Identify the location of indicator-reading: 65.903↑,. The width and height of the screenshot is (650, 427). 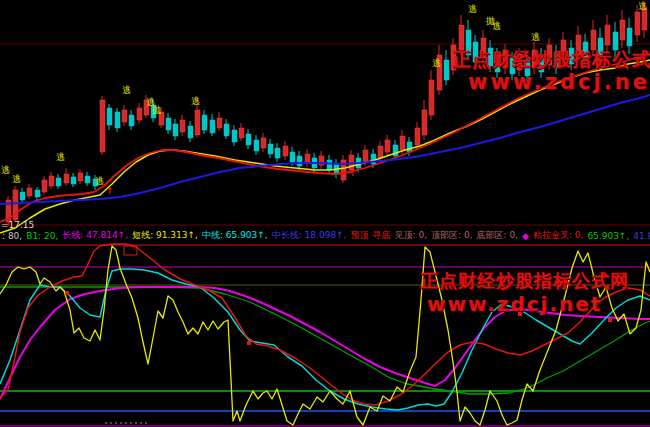
(608, 236).